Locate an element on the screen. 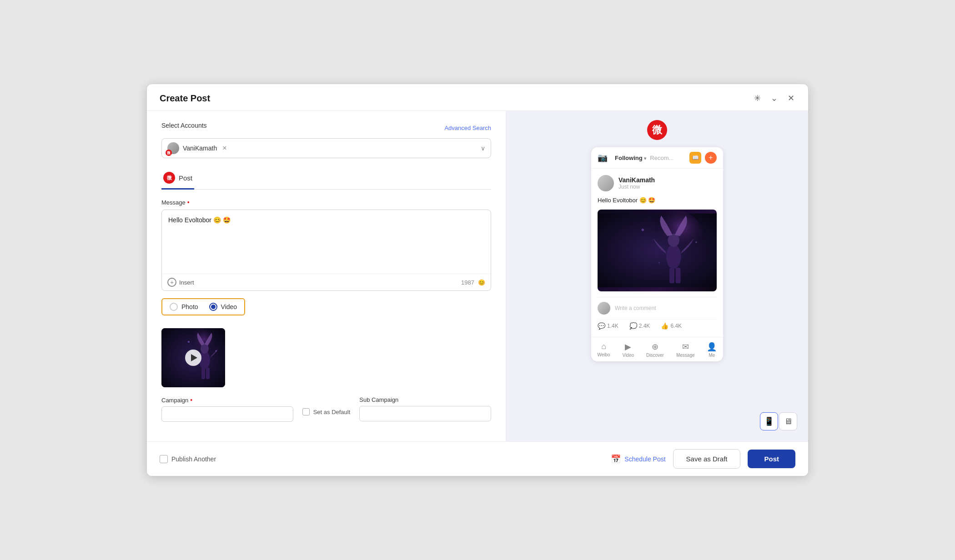 This screenshot has height=560, width=955. video-play-overlay is located at coordinates (193, 358).